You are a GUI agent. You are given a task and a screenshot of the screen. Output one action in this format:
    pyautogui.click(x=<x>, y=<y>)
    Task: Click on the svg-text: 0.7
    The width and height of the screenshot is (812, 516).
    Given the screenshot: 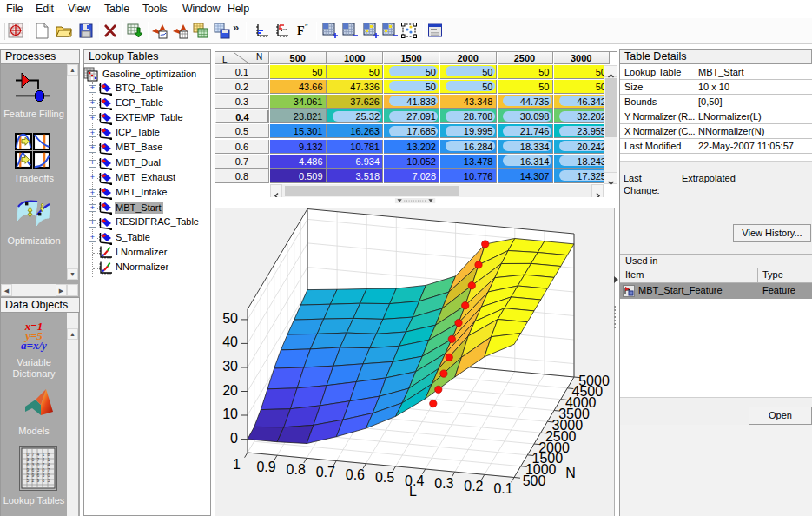 What is the action you would take?
    pyautogui.click(x=326, y=473)
    